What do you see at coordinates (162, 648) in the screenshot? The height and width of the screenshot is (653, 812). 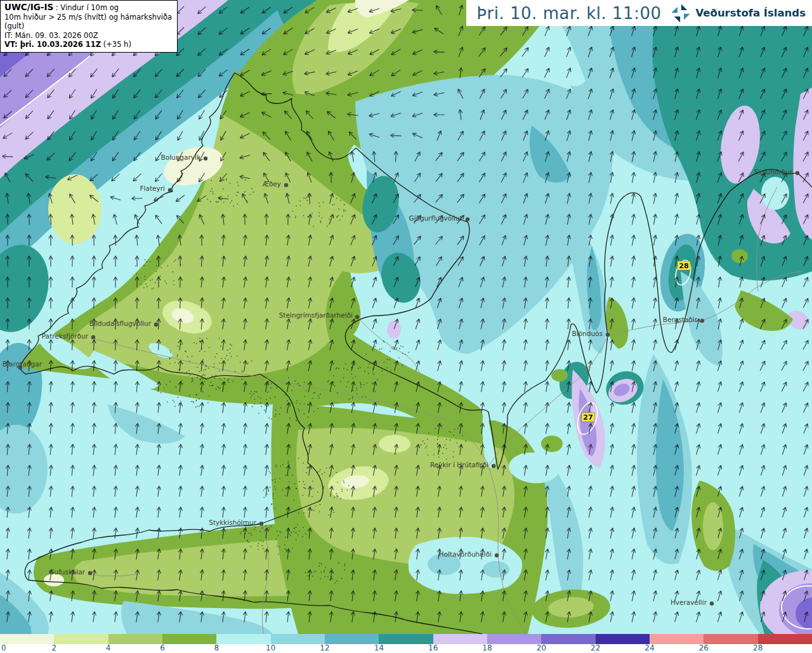 I see `legend-tick: 6` at bounding box center [162, 648].